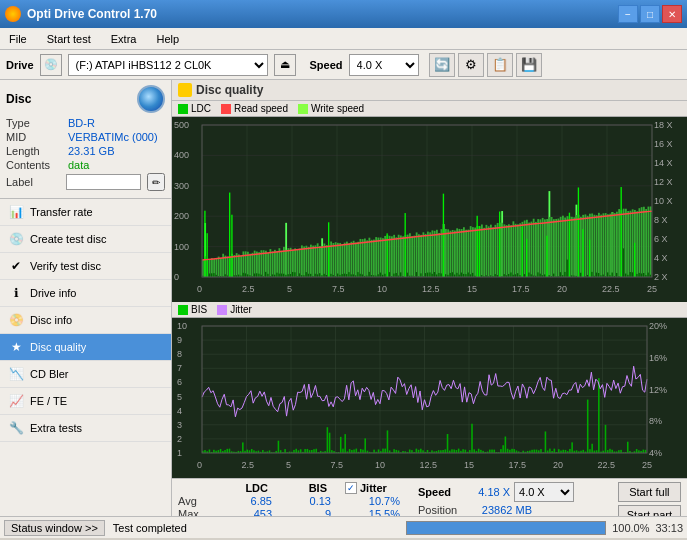 Image resolution: width=687 pixels, height=540 pixels. Describe the element at coordinates (544, 492) in the screenshot. I see `speed-dropdown: 4.0 X` at that location.